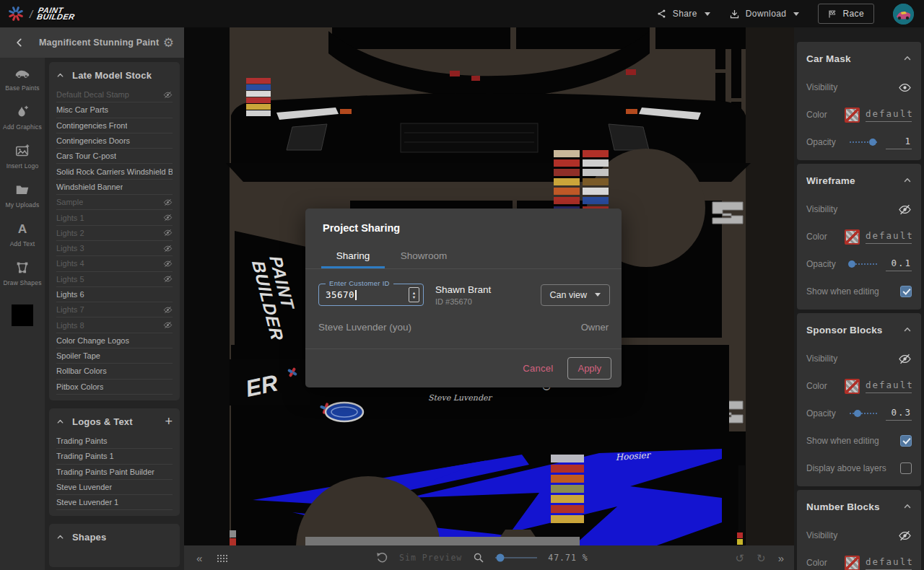  Describe the element at coordinates (114, 387) in the screenshot. I see `layer-item: Pitbox Colors` at that location.